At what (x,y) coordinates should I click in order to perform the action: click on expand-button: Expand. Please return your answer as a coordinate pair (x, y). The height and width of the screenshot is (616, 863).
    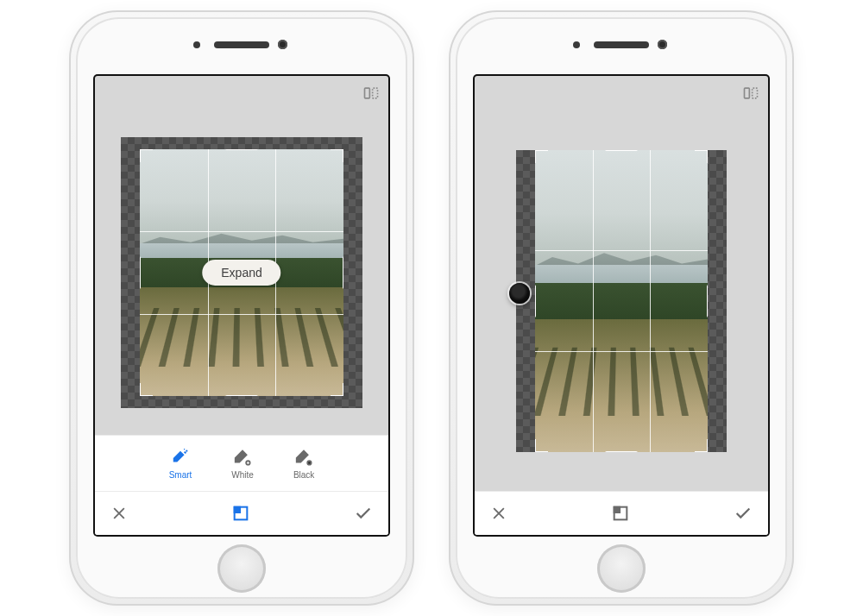
    Looking at the image, I should click on (242, 273).